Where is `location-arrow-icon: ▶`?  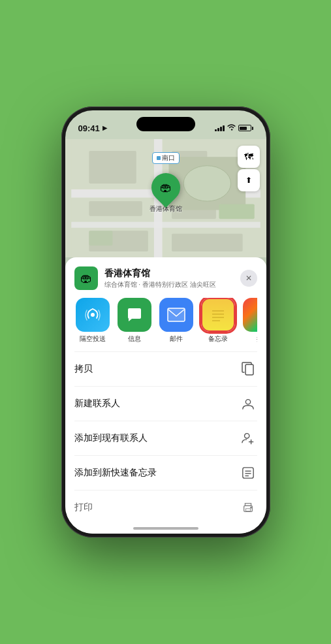 location-arrow-icon: ▶ is located at coordinates (104, 128).